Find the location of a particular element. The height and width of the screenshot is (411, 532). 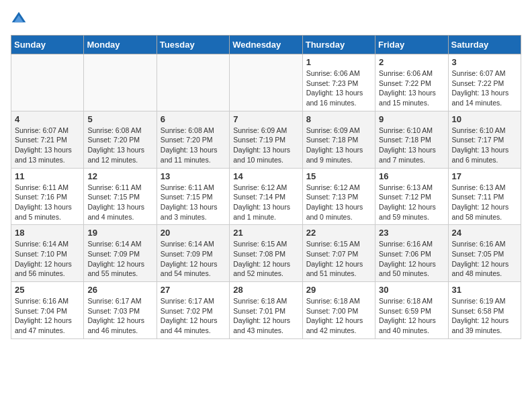

calendar-cell: 2Sunrise: 6:06 AM Sunset: 7:22 PM Daylig… is located at coordinates (412, 83).